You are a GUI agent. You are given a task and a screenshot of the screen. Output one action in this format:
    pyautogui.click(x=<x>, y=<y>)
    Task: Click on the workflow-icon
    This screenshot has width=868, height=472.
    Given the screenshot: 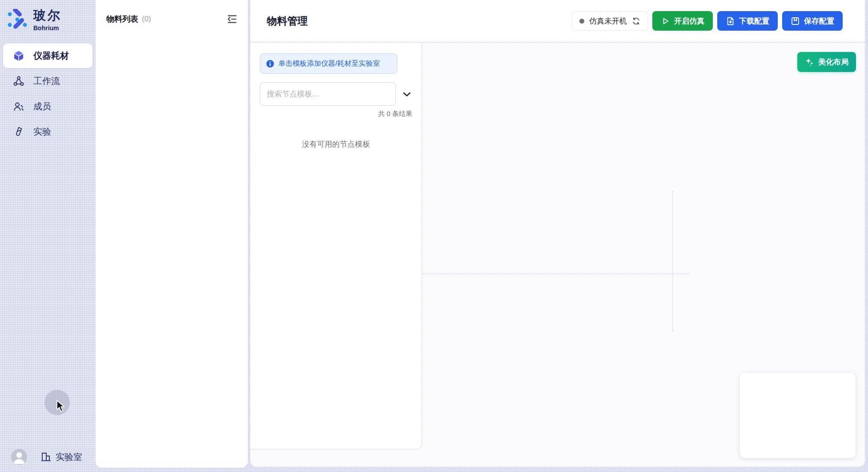 What is the action you would take?
    pyautogui.click(x=19, y=81)
    